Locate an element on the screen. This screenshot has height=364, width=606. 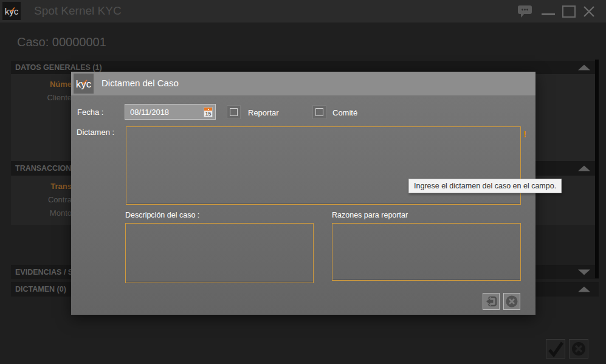
date-input is located at coordinates (170, 112).